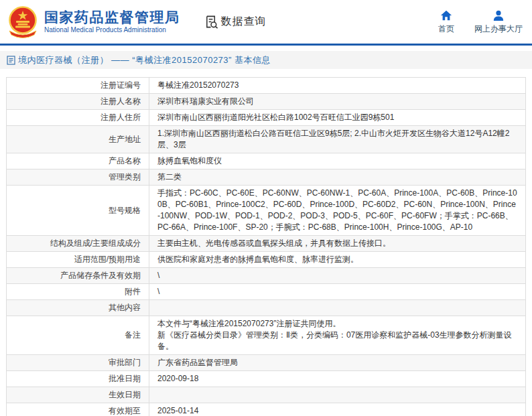  Describe the element at coordinates (267, 178) in the screenshot. I see `table-row: 管理类别第二类` at that location.